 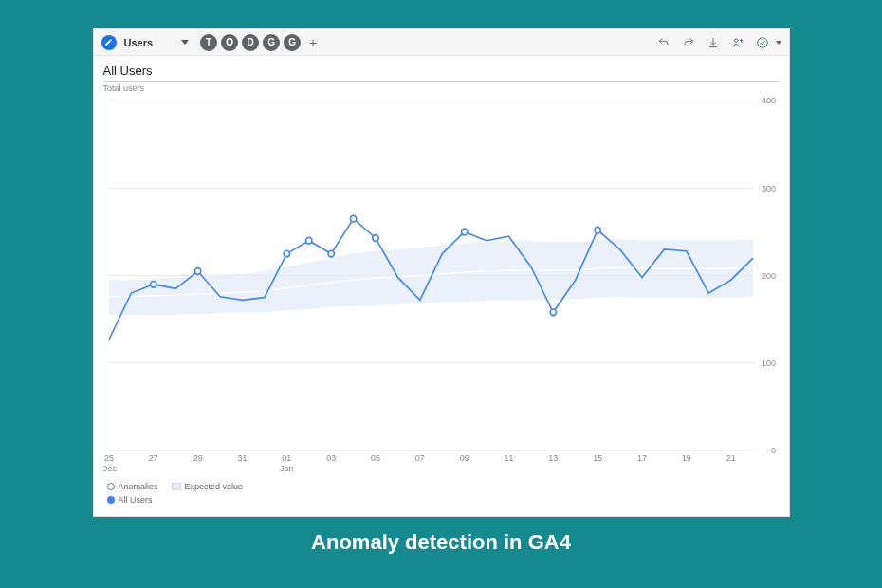 I want to click on svg-text: 300, so click(x=768, y=188).